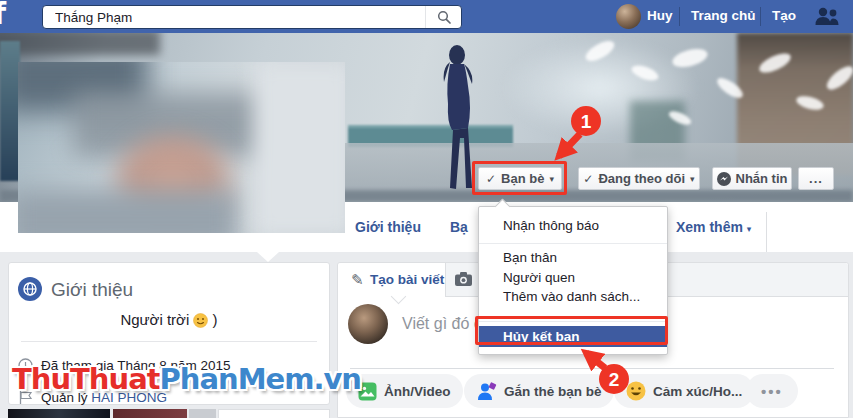 This screenshot has height=418, width=853. What do you see at coordinates (486, 392) in the screenshot?
I see `tag-friends-icon` at bounding box center [486, 392].